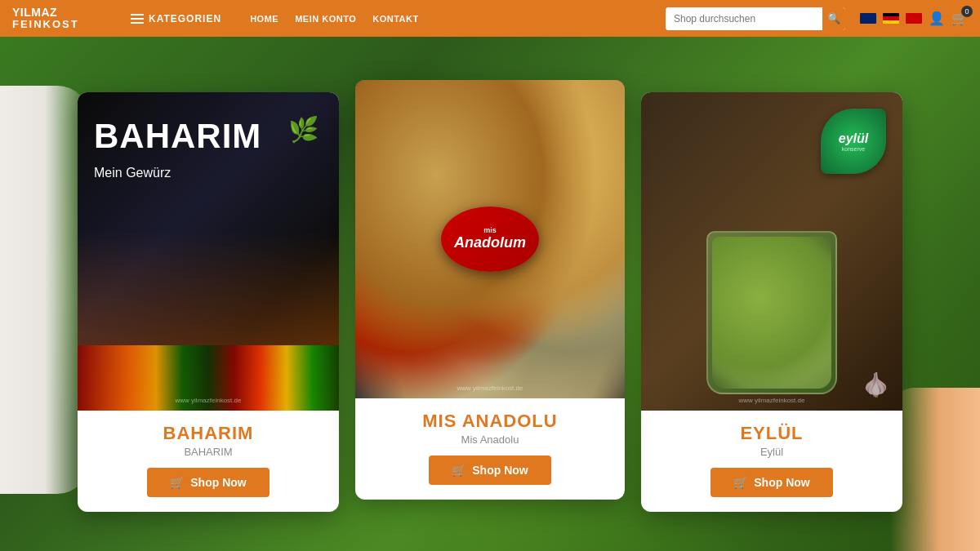  I want to click on nav-account: MEIN KONTO, so click(325, 19).